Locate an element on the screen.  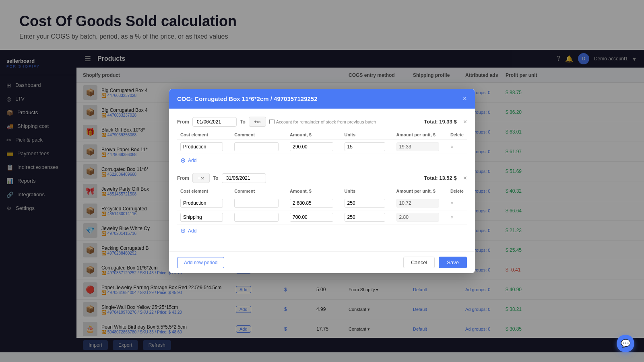
col-amount-2: Amount, $ is located at coordinates (314, 191).